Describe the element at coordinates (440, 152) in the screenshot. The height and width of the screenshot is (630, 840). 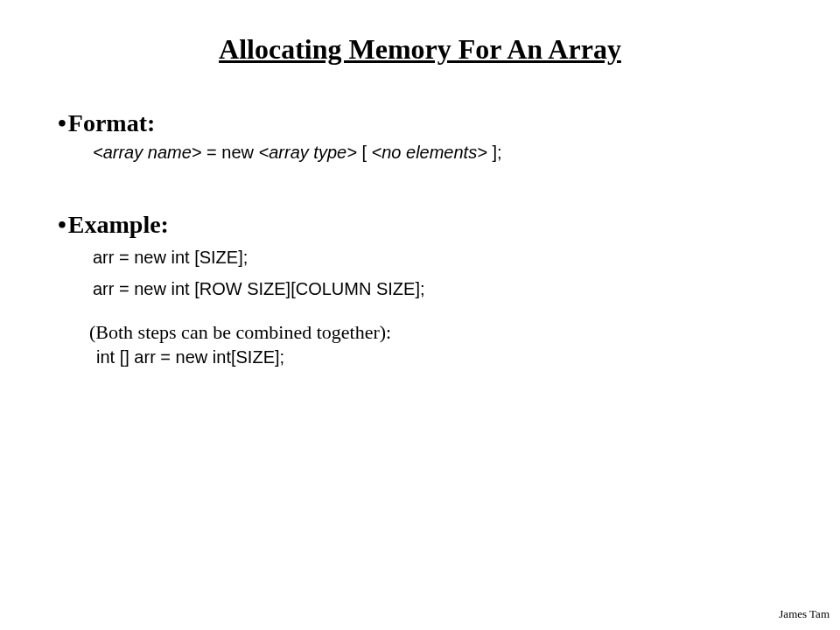
I see `format-syntax-line: <array name> = new <array type> [ <no el…` at that location.